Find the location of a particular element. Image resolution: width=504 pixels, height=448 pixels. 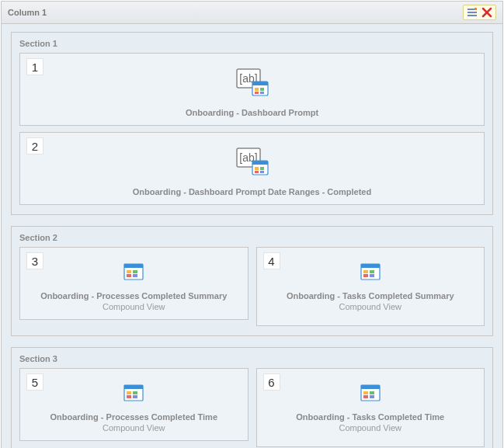

section-label: Section 1 is located at coordinates (252, 43).